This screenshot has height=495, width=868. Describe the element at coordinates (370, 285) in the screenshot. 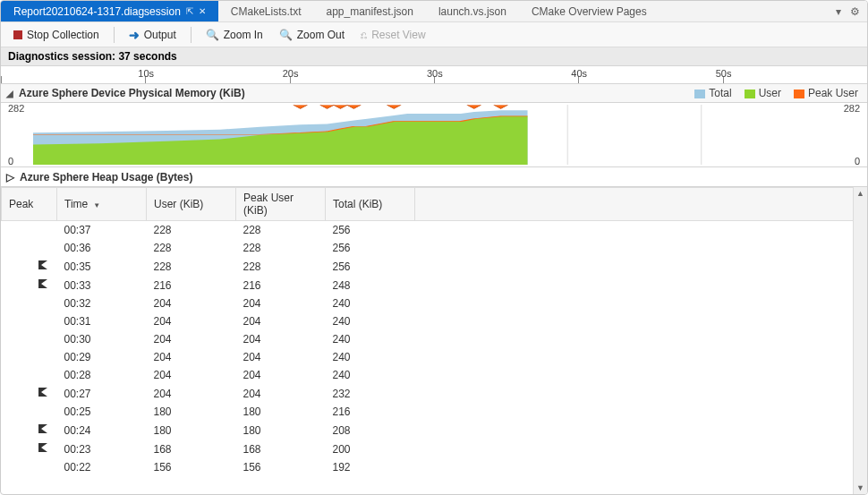

I see `cell-total: 248` at that location.